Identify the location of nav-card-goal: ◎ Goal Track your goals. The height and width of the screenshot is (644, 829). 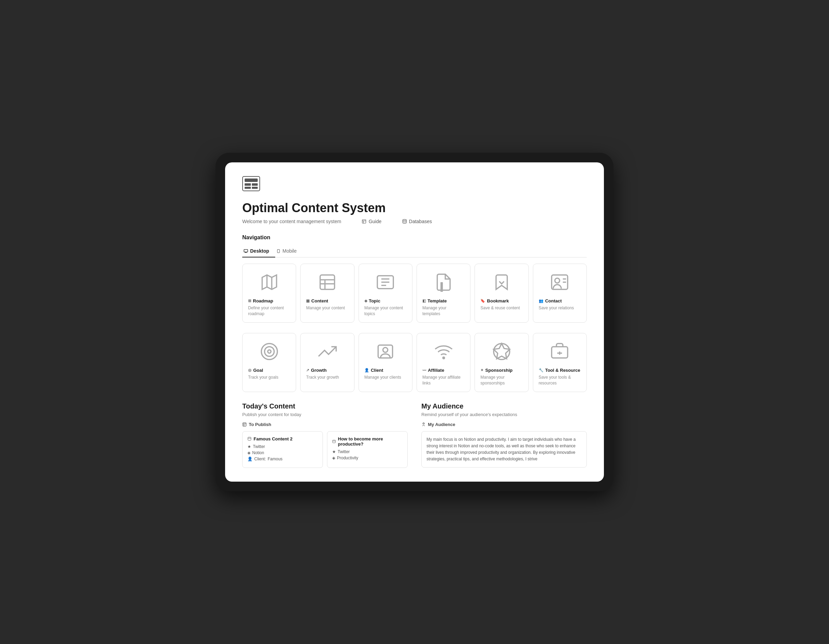
(269, 362).